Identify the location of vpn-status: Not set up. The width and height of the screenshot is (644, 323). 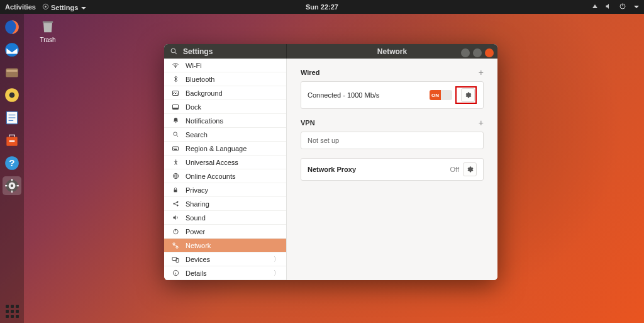
(323, 140).